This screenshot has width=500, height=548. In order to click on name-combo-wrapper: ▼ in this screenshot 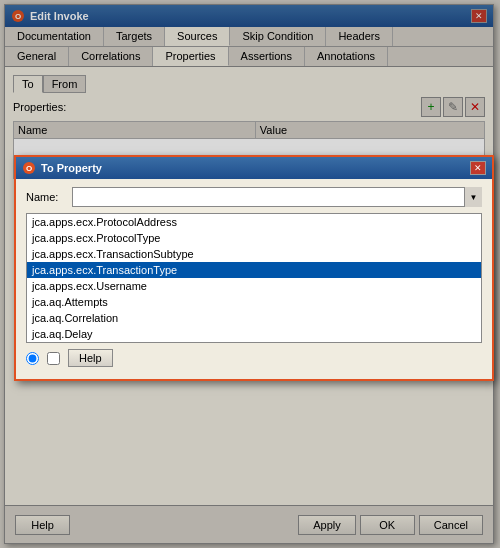, I will do `click(277, 197)`.